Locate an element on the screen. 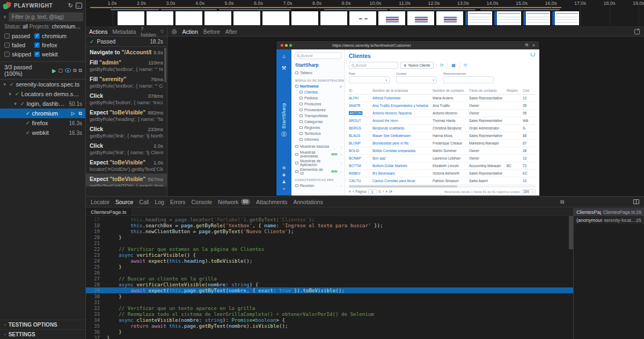 Image resolution: width=644 pixels, height=339 pixels. timeline-filmstrip: 1.0s2.0s3.0s4.0s5.0s6.0s7.0s8.0s9.0s10.0… is located at coordinates (365, 13).